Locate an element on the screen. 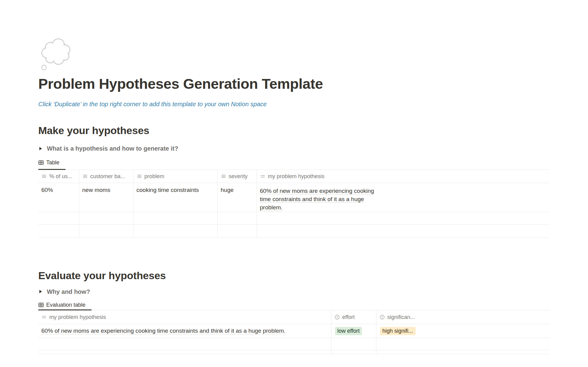  view-tabbar-make: Table is located at coordinates (294, 163).